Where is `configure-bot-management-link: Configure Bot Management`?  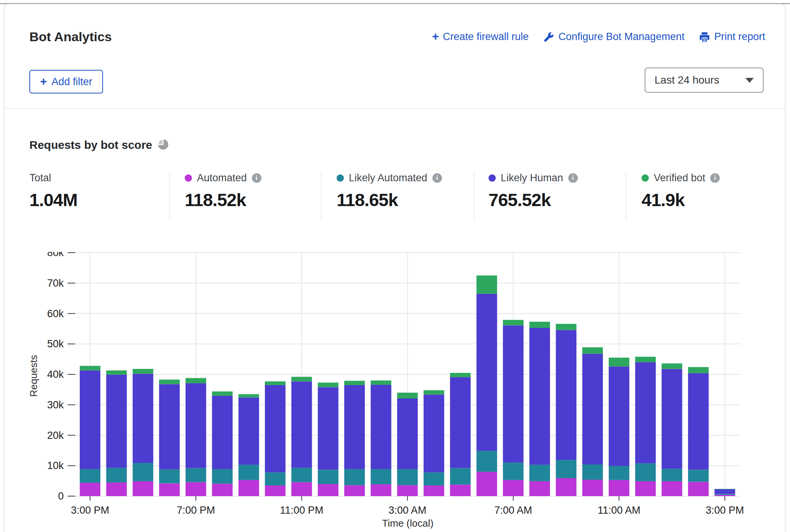 configure-bot-management-link: Configure Bot Management is located at coordinates (614, 37).